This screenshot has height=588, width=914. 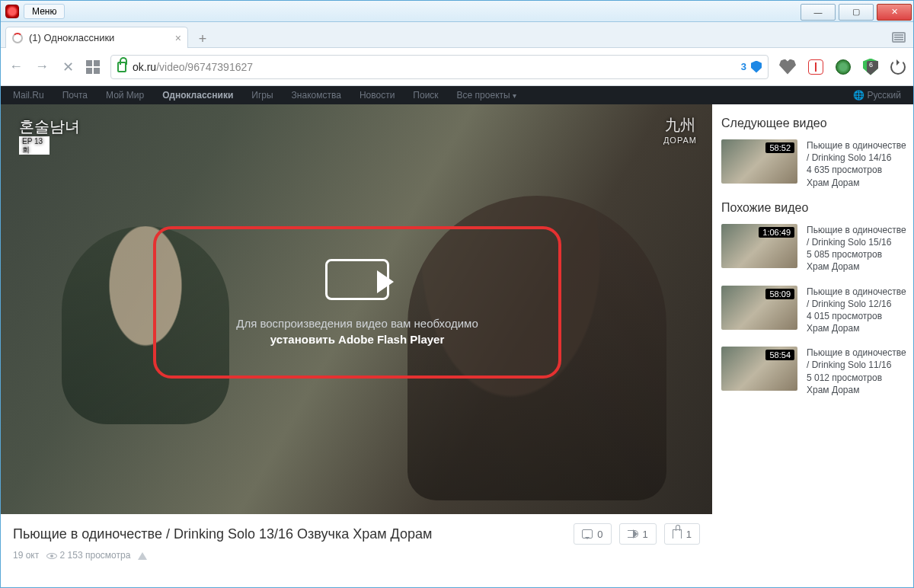 I want to click on window-titlebar: Меню — ▢ ✕, so click(x=457, y=11).